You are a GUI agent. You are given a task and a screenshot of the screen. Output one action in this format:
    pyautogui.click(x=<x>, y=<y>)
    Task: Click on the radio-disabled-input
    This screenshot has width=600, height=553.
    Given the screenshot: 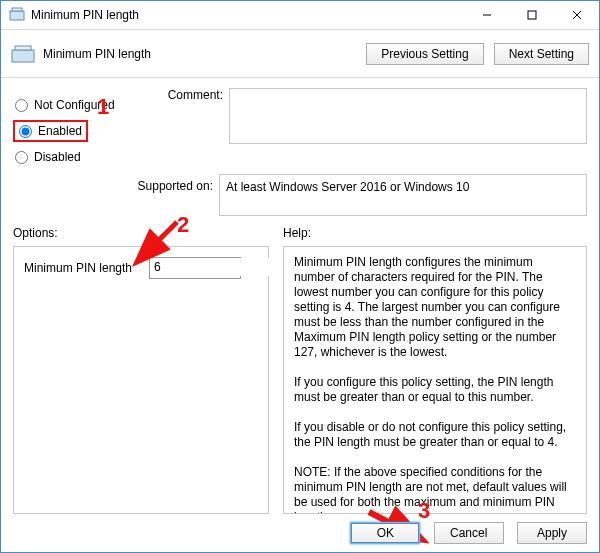 What is the action you would take?
    pyautogui.click(x=22, y=158)
    